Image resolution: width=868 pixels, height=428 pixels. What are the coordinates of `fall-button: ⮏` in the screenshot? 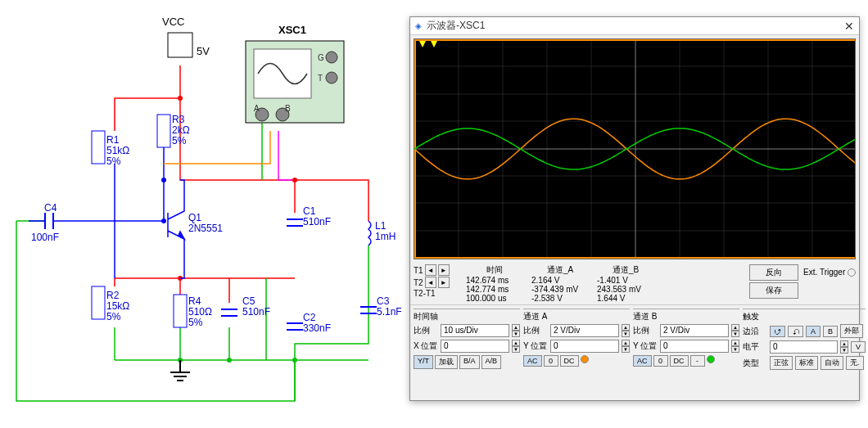 It's located at (796, 331).